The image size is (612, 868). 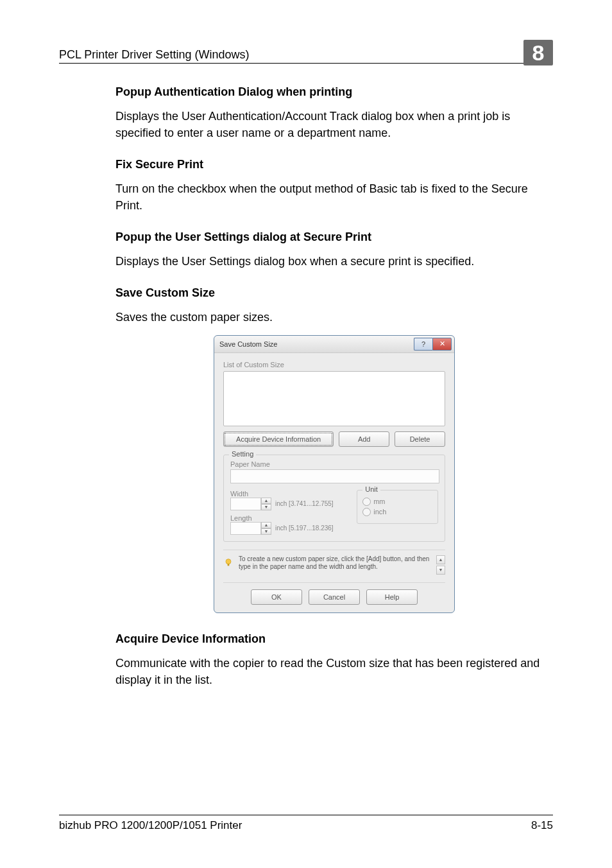 What do you see at coordinates (542, 826) in the screenshot?
I see `footer-page-number: 8-15` at bounding box center [542, 826].